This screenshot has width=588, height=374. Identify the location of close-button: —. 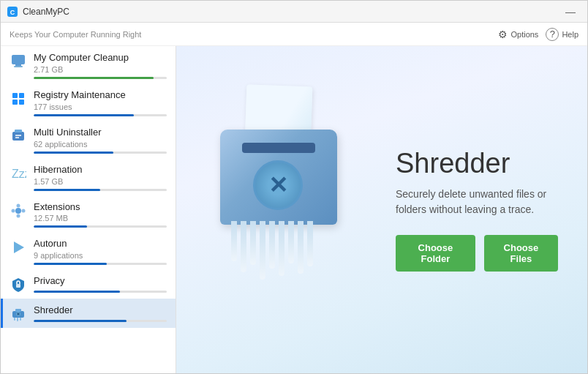
(570, 12).